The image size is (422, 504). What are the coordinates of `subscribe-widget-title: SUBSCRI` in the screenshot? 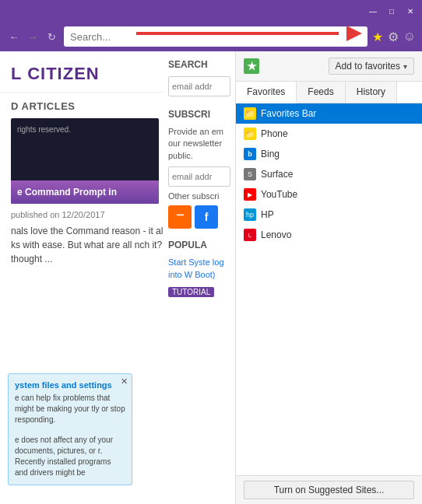 It's located at (199, 114).